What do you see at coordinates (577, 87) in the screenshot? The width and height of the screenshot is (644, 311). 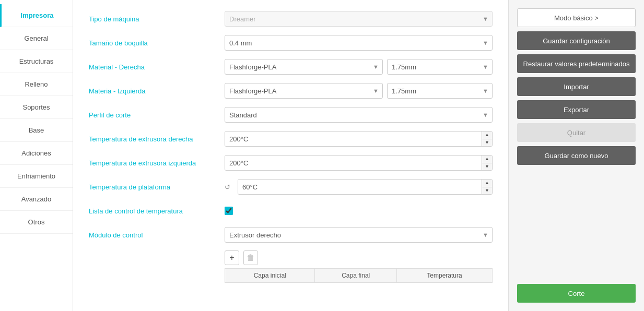 I see `import-button: Importar` at bounding box center [577, 87].